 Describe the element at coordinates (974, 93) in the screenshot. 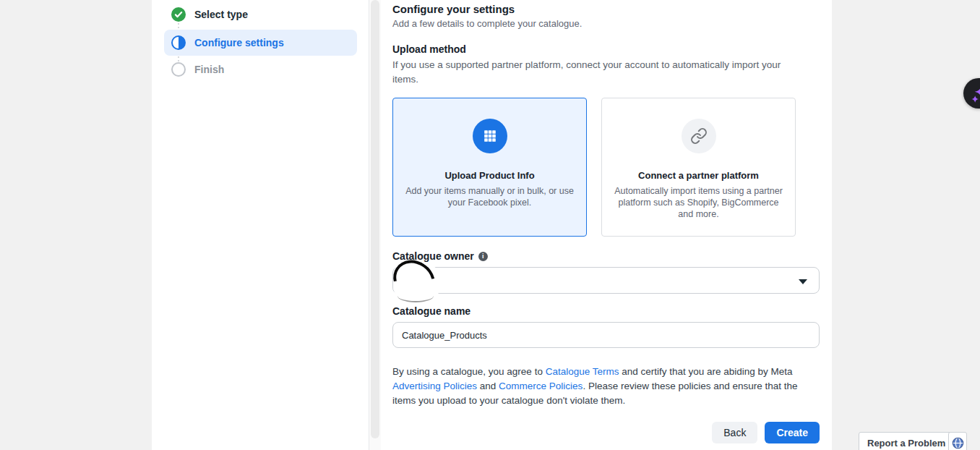

I see `sparkles-icon` at that location.